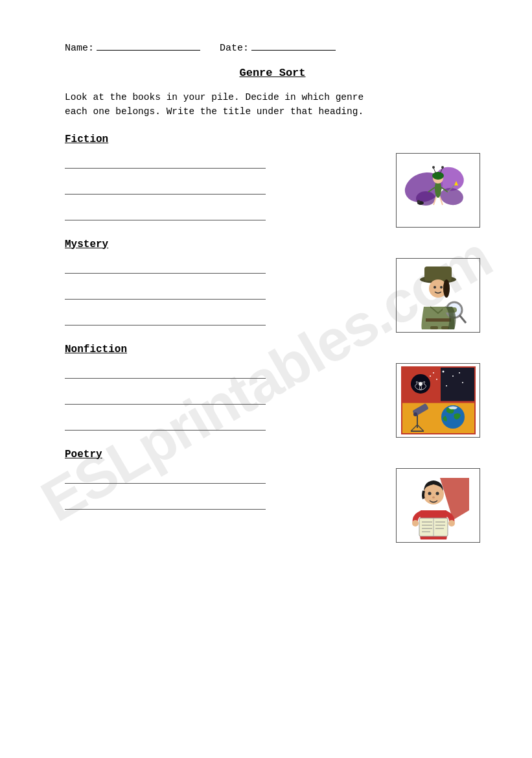 The image size is (532, 758). What do you see at coordinates (272, 288) in the screenshot?
I see `mystery-section: Mystery` at bounding box center [272, 288].